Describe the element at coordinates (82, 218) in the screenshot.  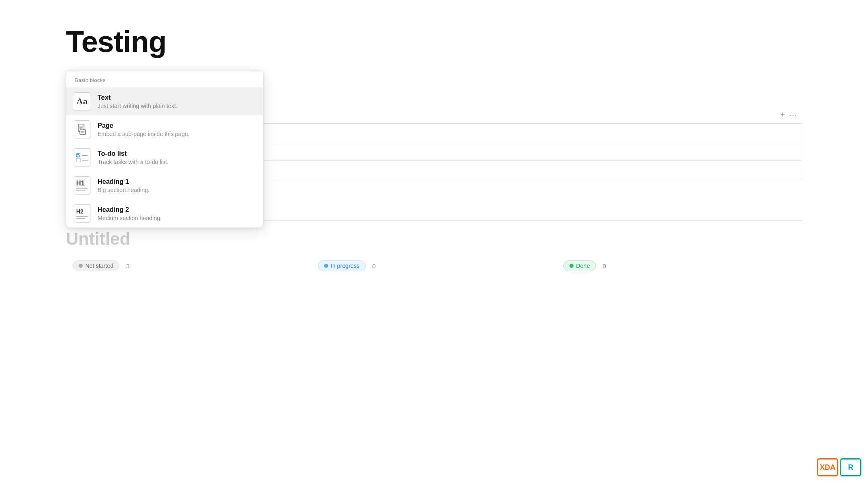
I see `h2-lines` at that location.